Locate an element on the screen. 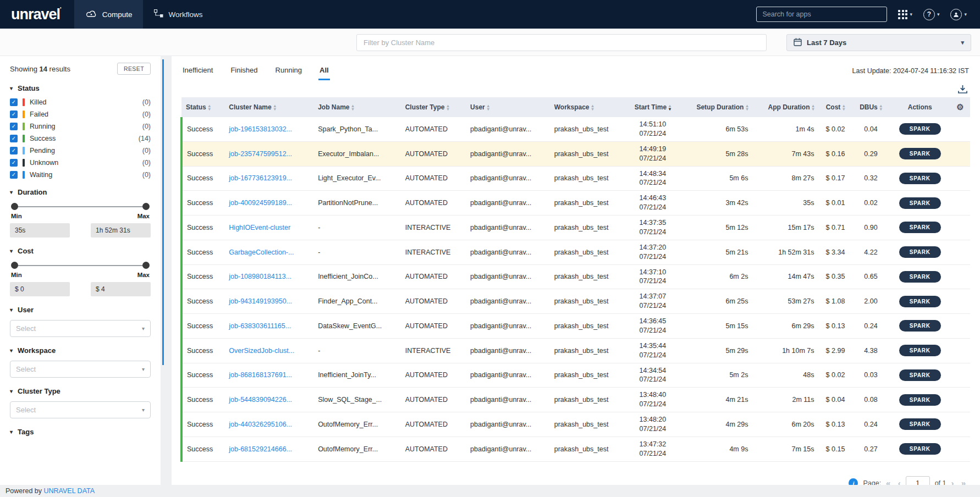  top-navbar: unravel Compute Workflows ▾ ? ▾ ▾ is located at coordinates (490, 14).